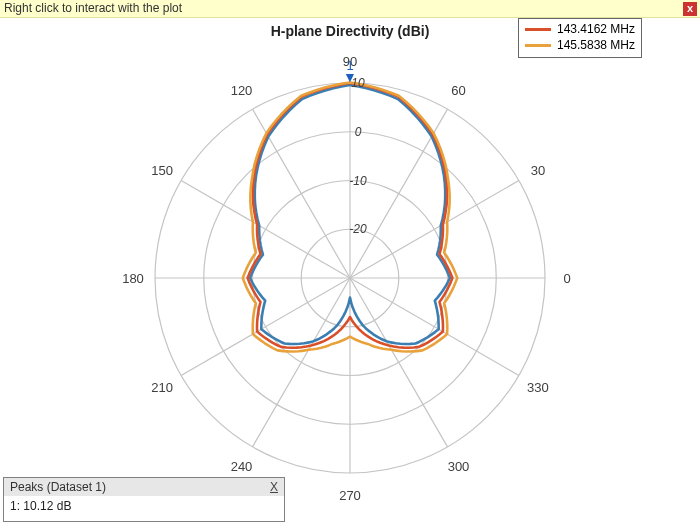 The width and height of the screenshot is (700, 525). What do you see at coordinates (274, 487) in the screenshot?
I see `peaks-panel-close-icon: X` at bounding box center [274, 487].